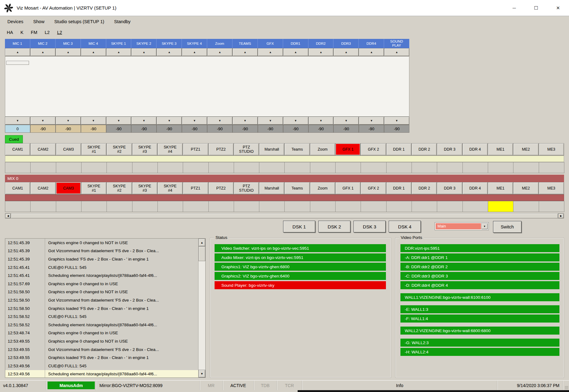  I want to click on resize-grip, so click(566, 385).